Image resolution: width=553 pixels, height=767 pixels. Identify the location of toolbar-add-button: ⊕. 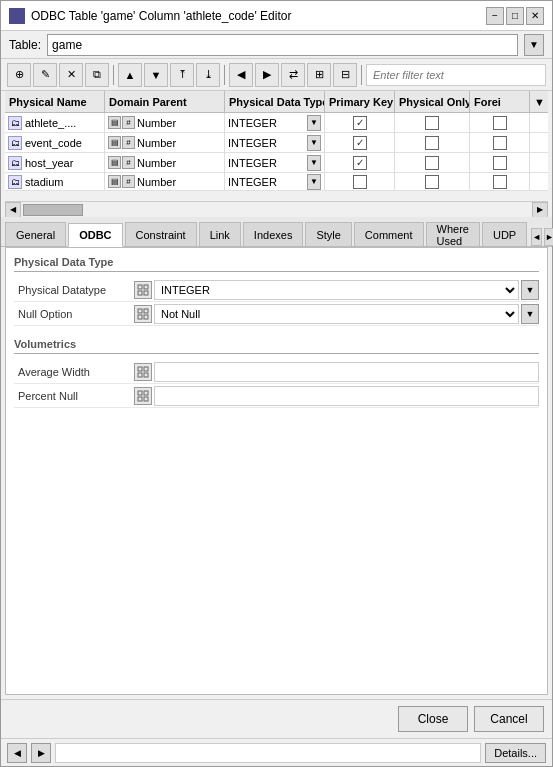
(19, 75).